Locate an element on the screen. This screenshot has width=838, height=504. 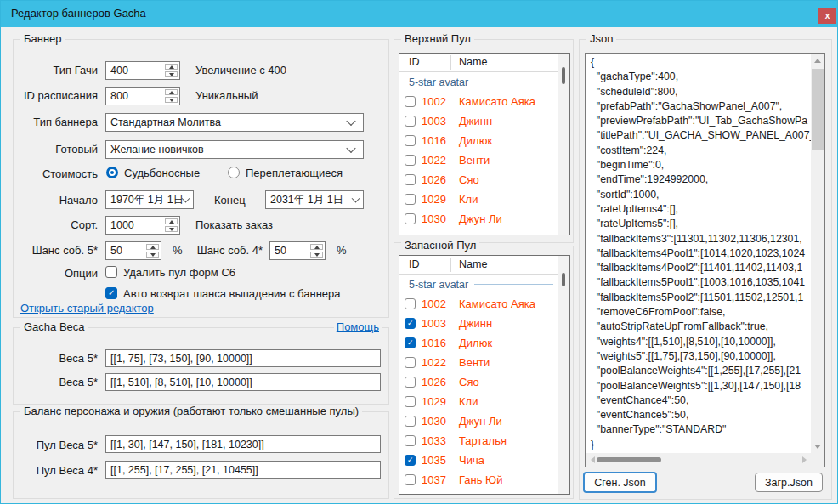
banner-type-label: Тип баннера is located at coordinates (56, 122).